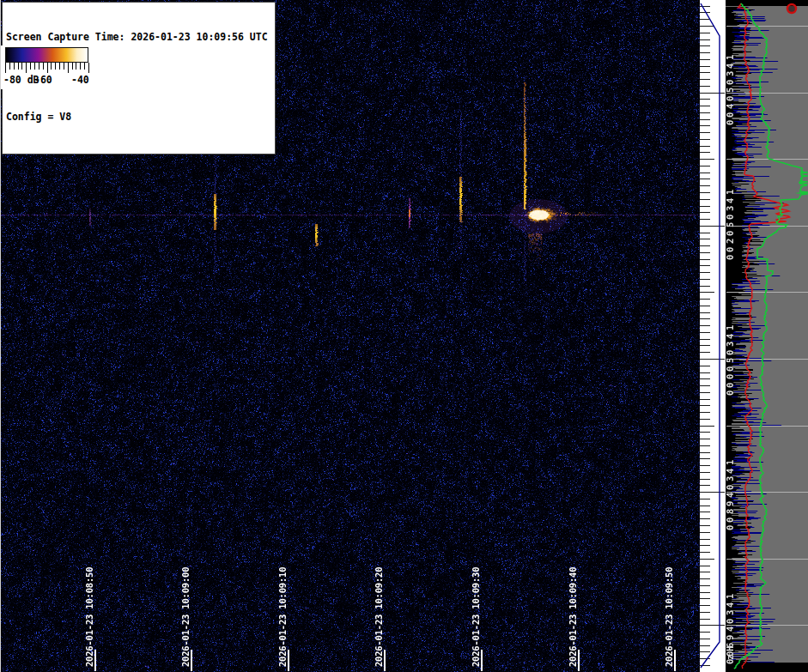  Describe the element at coordinates (730, 90) in the screenshot. I see `freq-axis-label: 143050400` at that location.